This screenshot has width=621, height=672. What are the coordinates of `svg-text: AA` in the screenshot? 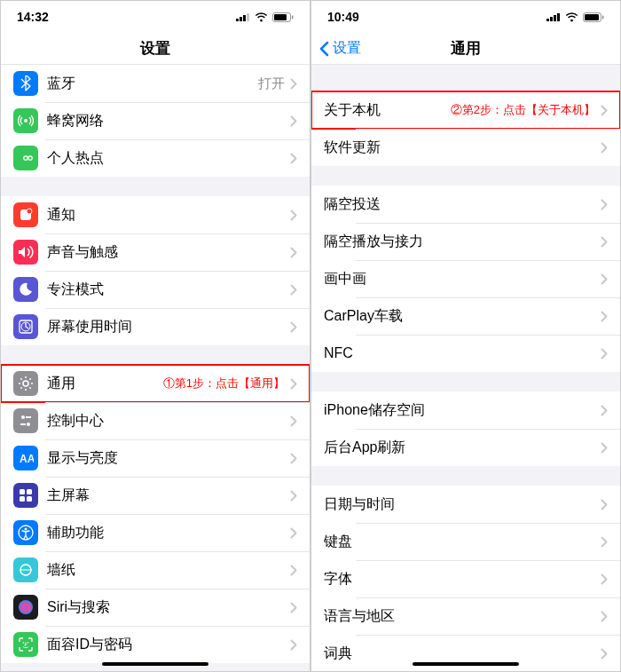 It's located at (27, 458).